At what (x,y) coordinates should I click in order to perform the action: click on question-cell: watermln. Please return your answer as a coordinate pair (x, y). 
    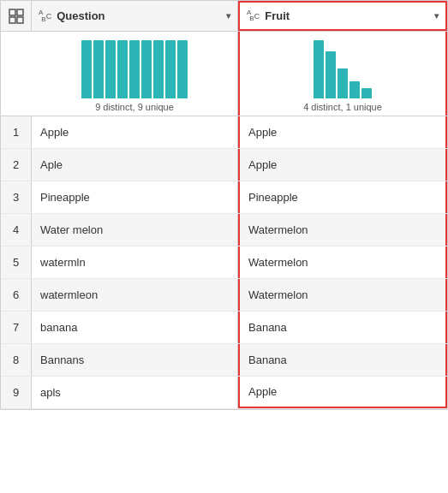
    Looking at the image, I should click on (135, 262).